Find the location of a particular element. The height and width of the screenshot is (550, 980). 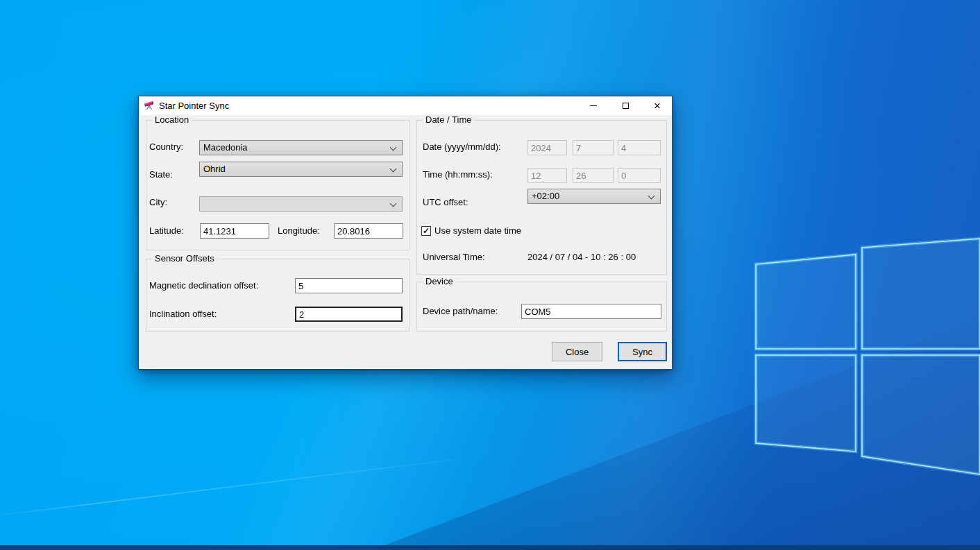

time-minute-input is located at coordinates (593, 175).